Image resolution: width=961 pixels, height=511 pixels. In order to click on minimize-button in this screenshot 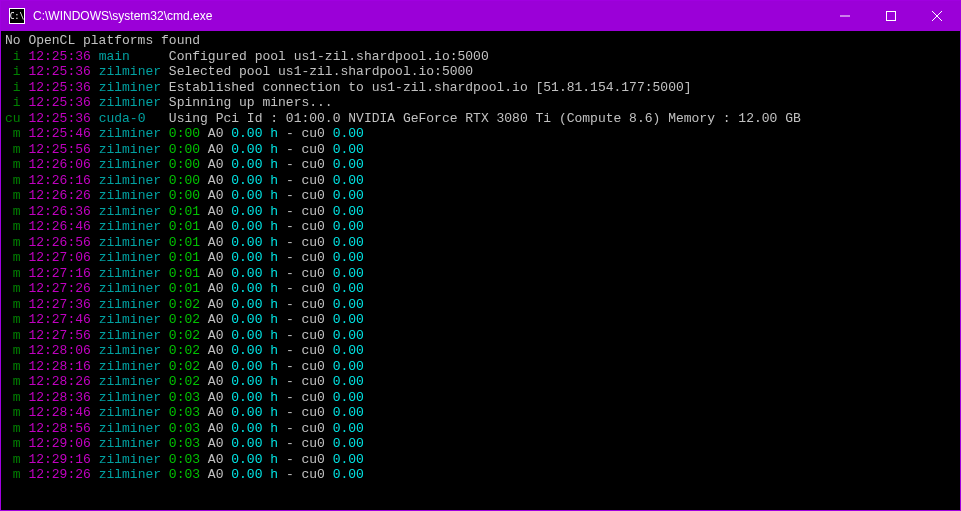, I will do `click(845, 16)`.